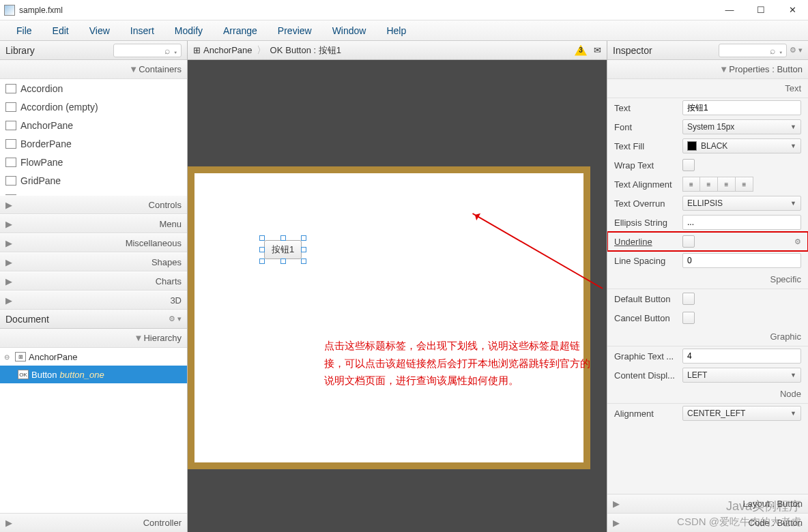 The height and width of the screenshot is (532, 808). What do you see at coordinates (349, 31) in the screenshot?
I see `menu-window: Window` at bounding box center [349, 31].